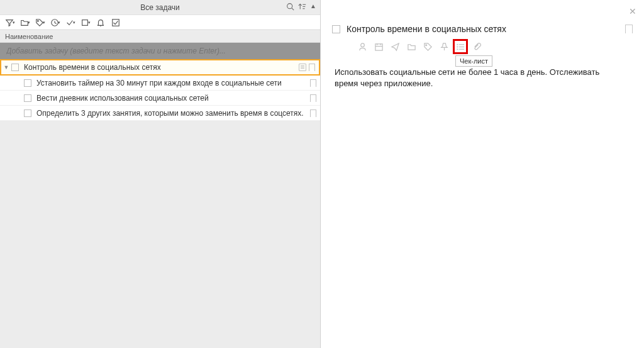 The height and width of the screenshot is (348, 644). I want to click on tag-icon, so click(40, 23).